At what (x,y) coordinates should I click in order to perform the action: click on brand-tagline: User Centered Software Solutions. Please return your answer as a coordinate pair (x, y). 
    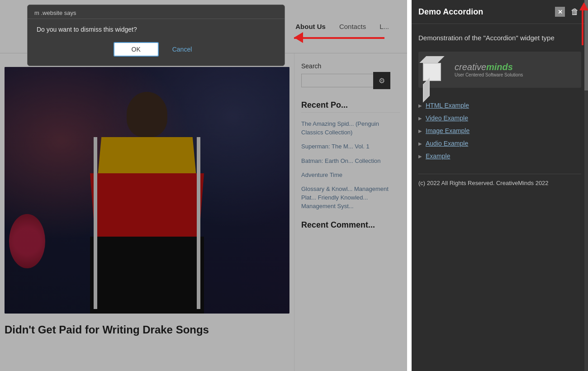
    Looking at the image, I should click on (488, 75).